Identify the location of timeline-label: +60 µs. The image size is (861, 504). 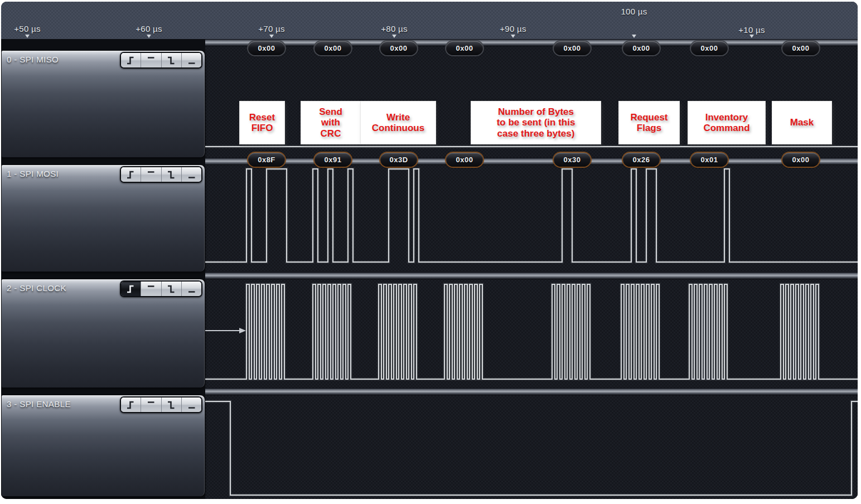
(149, 29).